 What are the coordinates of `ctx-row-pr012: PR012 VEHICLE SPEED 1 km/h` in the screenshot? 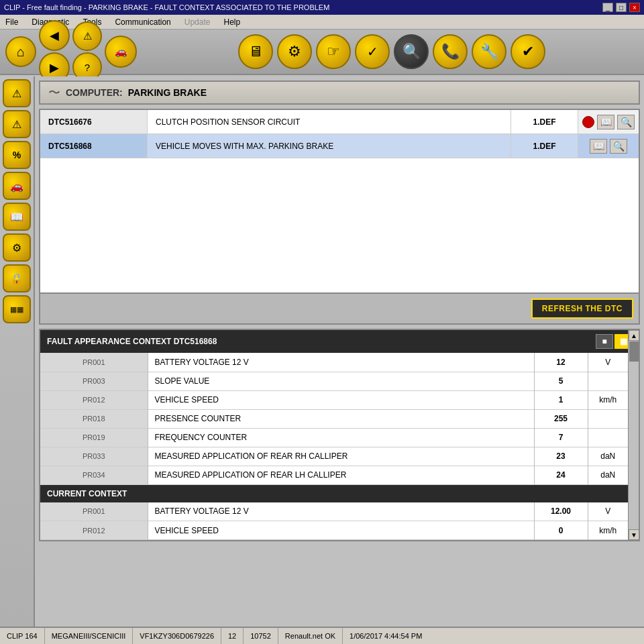 It's located at (334, 400).